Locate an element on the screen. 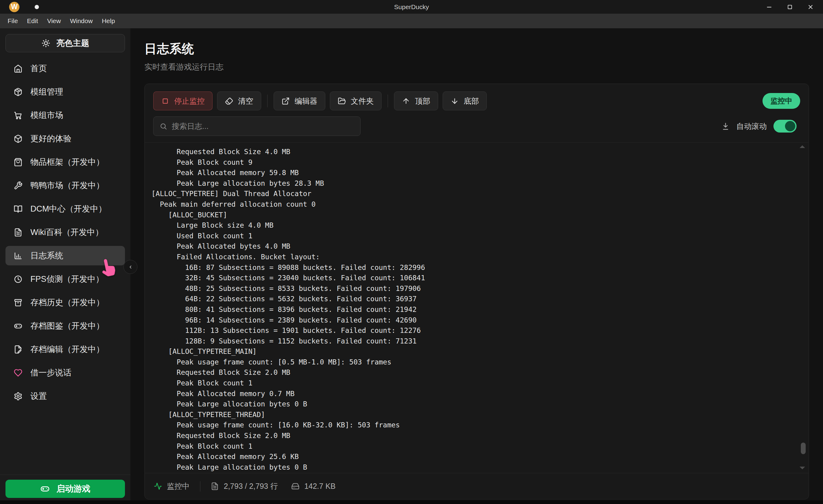  scroll-bottom-button: 底部 is located at coordinates (465, 101).